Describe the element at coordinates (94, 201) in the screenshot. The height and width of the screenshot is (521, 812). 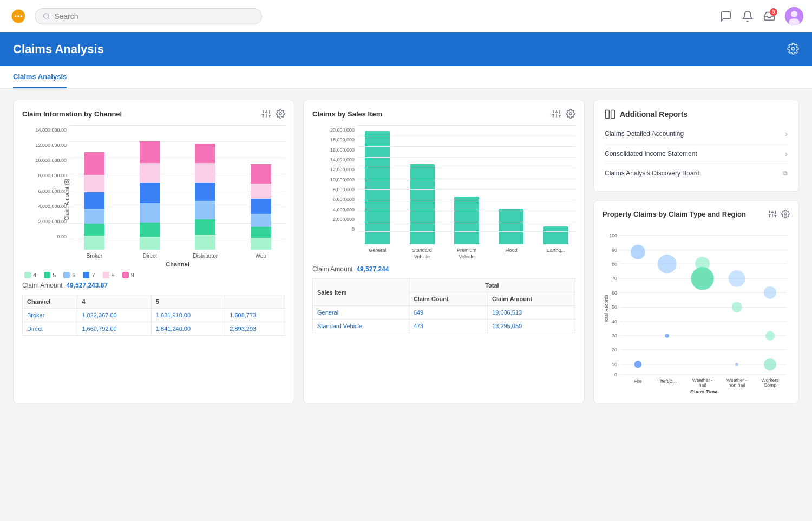
I see `bar-group-broker` at that location.